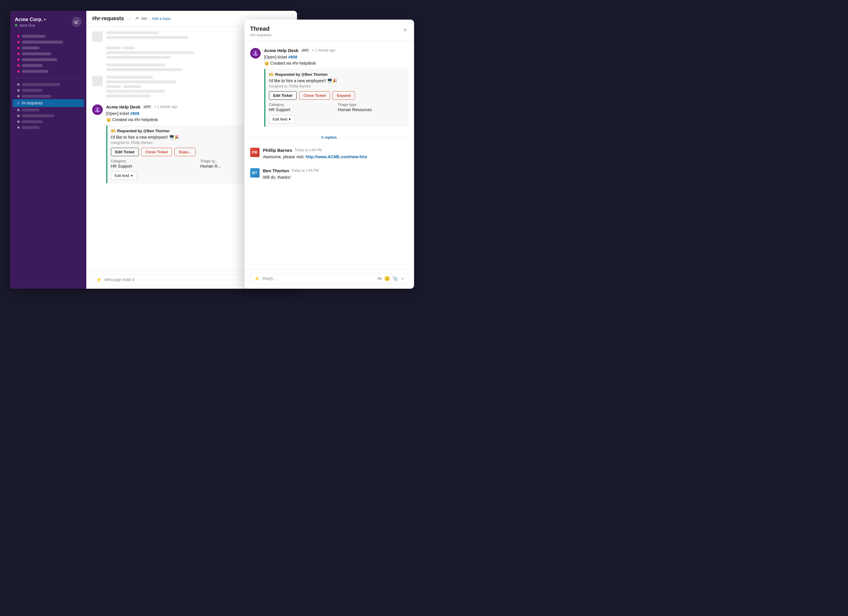 Image resolution: width=848 pixels, height=616 pixels. Describe the element at coordinates (129, 19) in the screenshot. I see `star-icon: ☆` at that location.